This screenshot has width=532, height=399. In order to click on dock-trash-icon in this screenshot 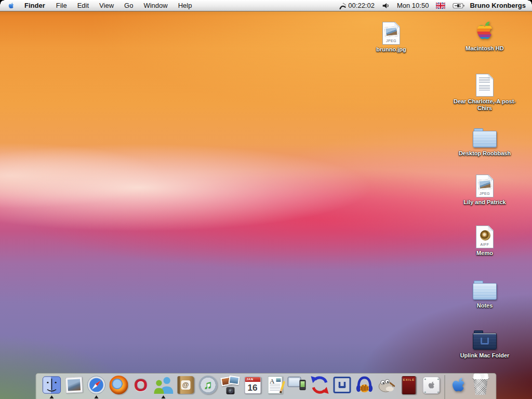, I will do `click(481, 387)`.